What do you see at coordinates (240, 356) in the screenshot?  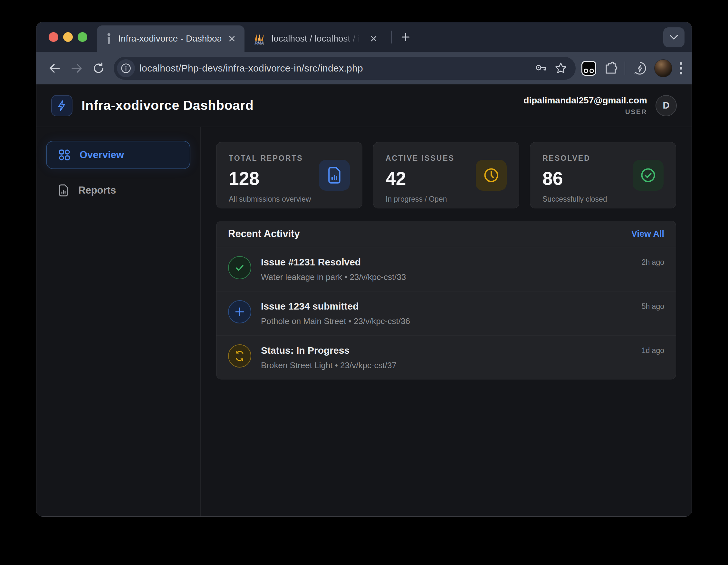 I see `refresh-icon` at bounding box center [240, 356].